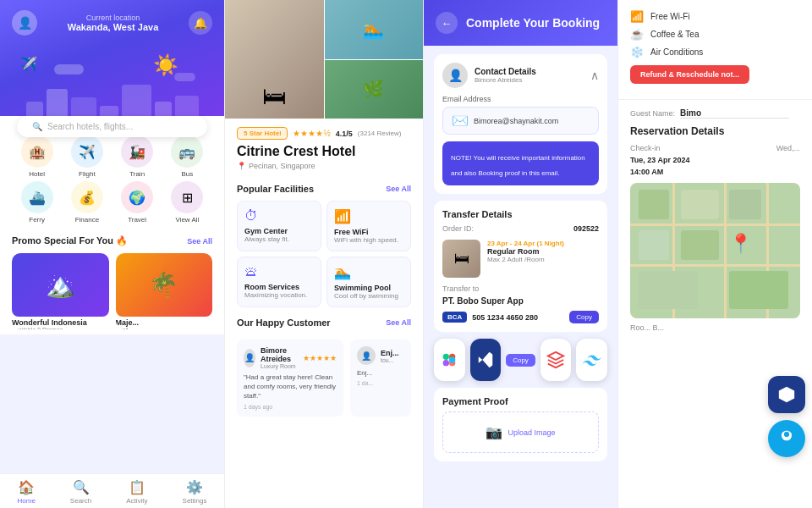  I want to click on cloud2, so click(184, 77).